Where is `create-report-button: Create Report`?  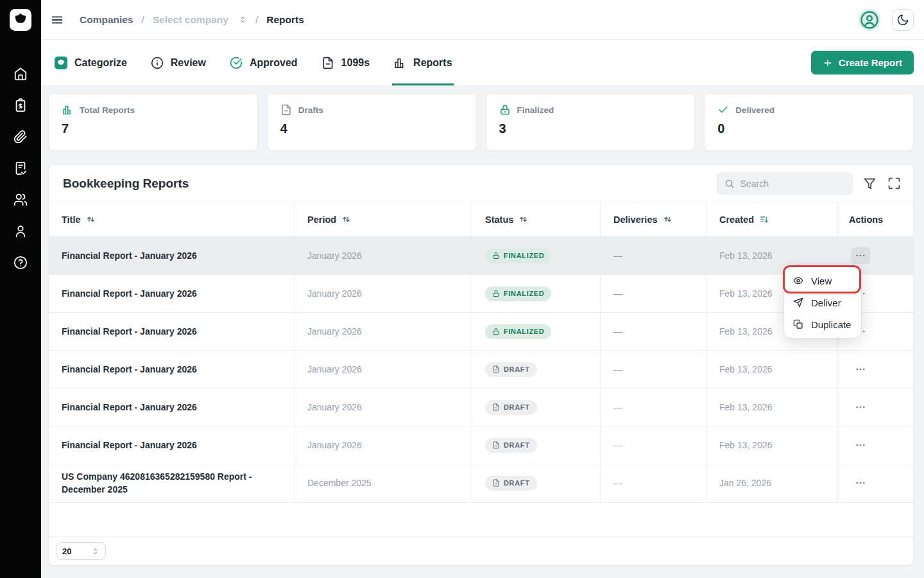 create-report-button: Create Report is located at coordinates (862, 63).